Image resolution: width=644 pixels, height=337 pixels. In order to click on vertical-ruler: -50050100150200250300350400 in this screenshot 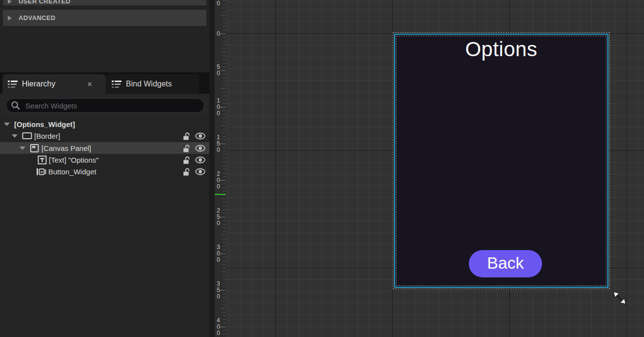, I will do `click(220, 168)`.